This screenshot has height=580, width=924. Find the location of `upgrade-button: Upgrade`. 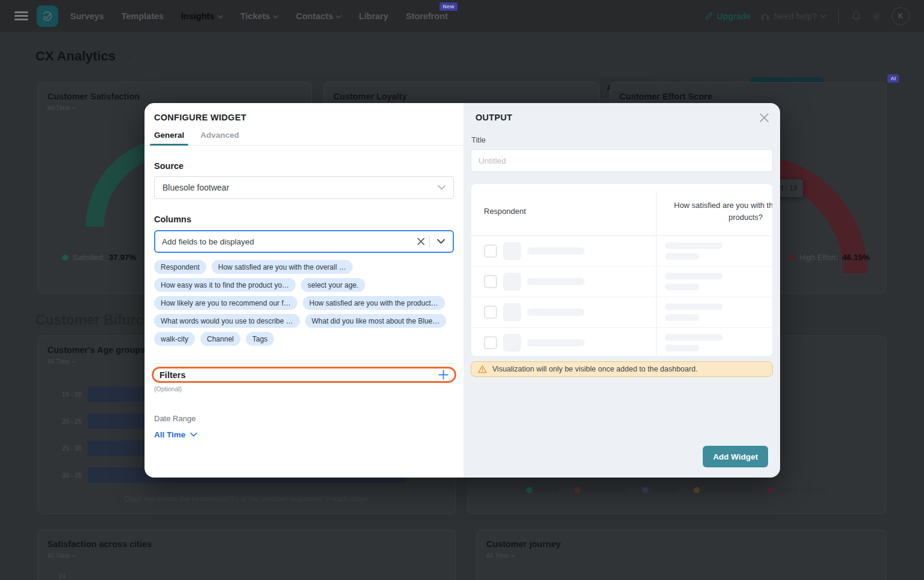

upgrade-button: Upgrade is located at coordinates (728, 16).